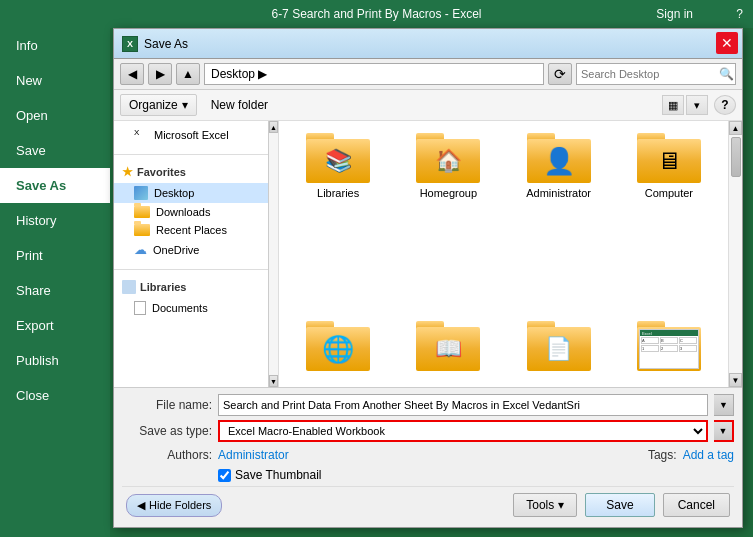  What do you see at coordinates (55, 290) in the screenshot?
I see `sidebar-item-share: Share` at bounding box center [55, 290].